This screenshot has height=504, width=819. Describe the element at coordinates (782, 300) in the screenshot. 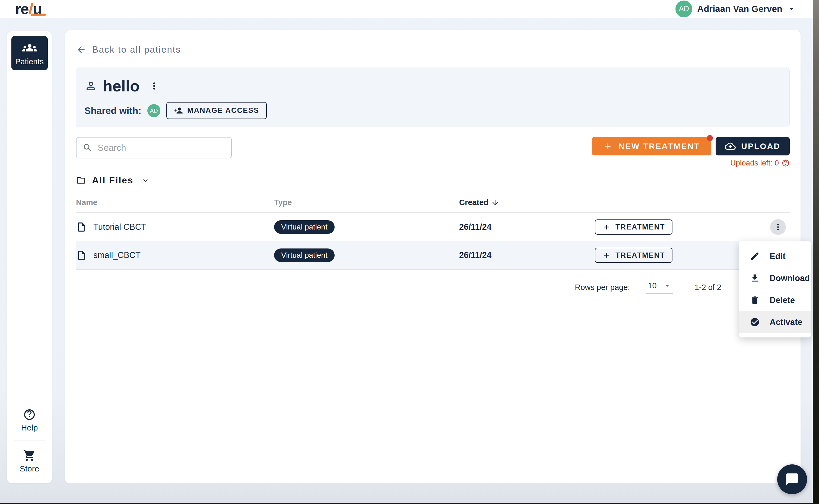

I see `menu-item-label: Delete` at that location.